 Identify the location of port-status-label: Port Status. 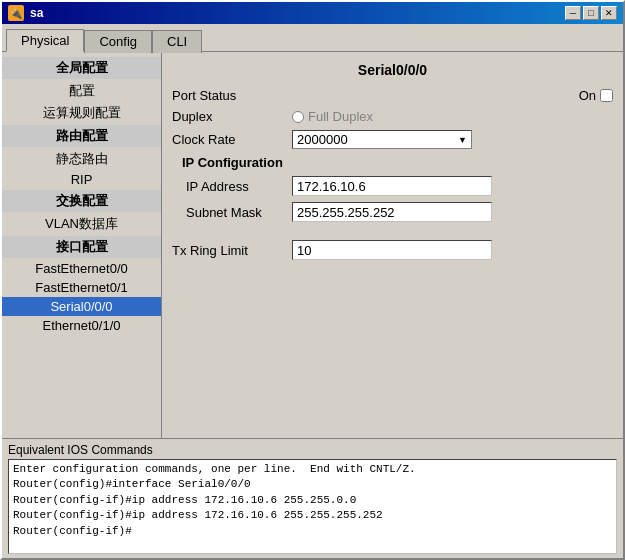
(232, 96).